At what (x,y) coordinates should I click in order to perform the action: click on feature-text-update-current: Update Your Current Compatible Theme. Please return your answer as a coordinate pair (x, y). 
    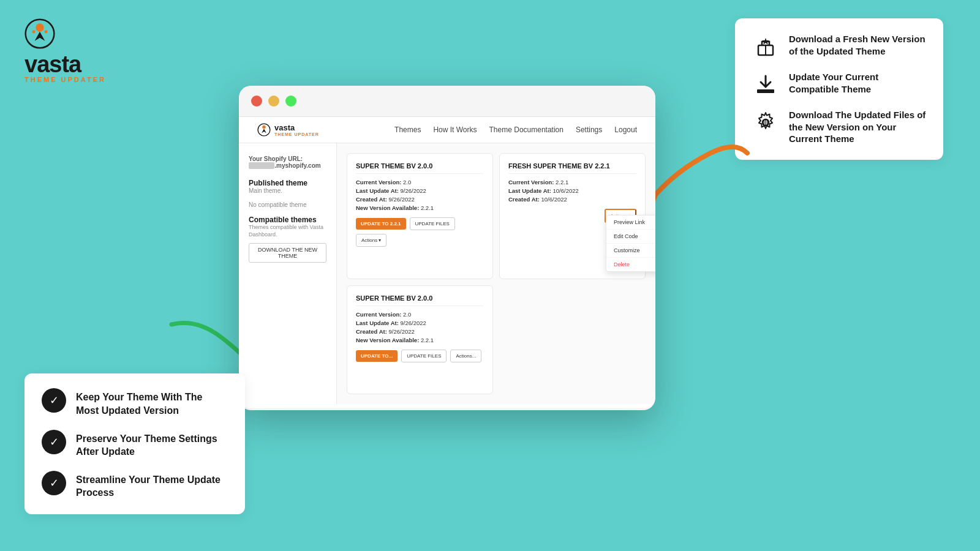
    Looking at the image, I should click on (858, 83).